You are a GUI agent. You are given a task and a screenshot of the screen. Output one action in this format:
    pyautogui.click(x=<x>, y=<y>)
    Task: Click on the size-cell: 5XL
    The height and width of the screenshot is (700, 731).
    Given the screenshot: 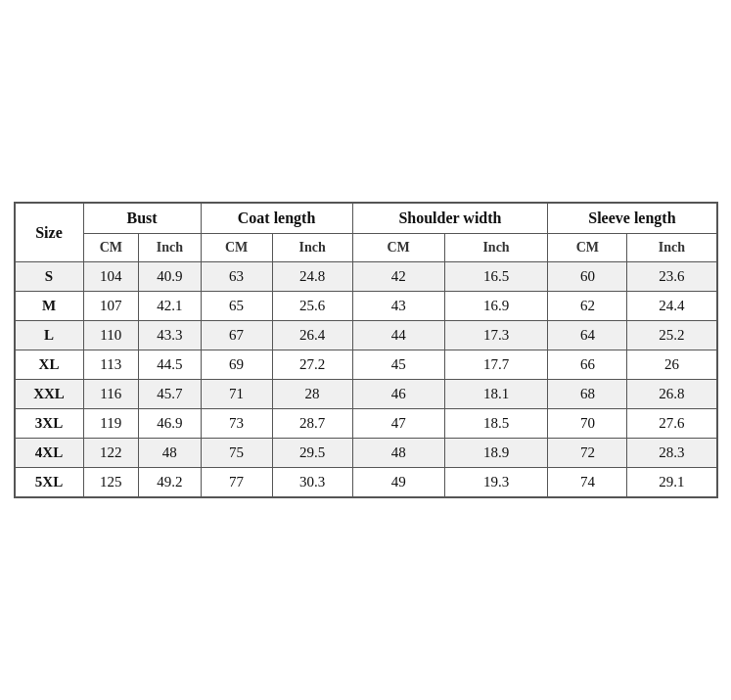 What is the action you would take?
    pyautogui.click(x=49, y=483)
    